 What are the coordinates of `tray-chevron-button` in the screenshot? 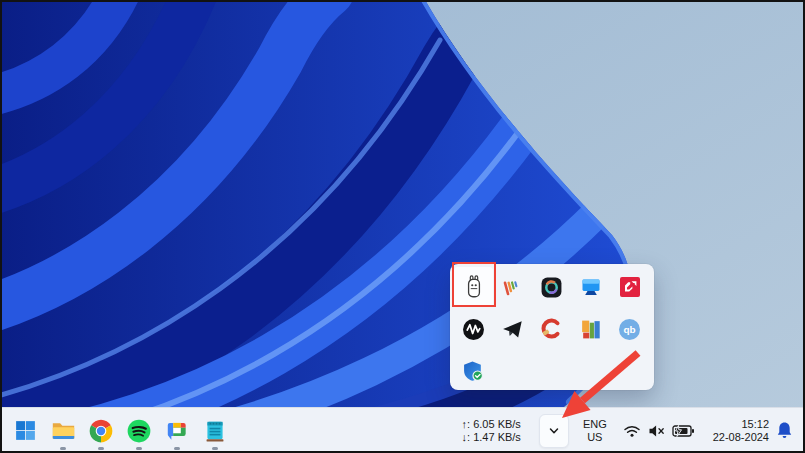 It's located at (554, 431).